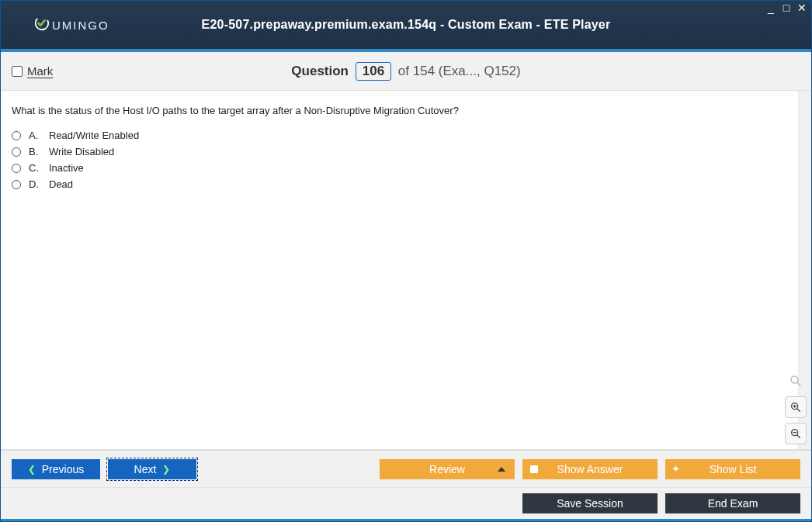 This screenshot has width=812, height=522. What do you see at coordinates (146, 469) in the screenshot?
I see `next-label: Next` at bounding box center [146, 469].